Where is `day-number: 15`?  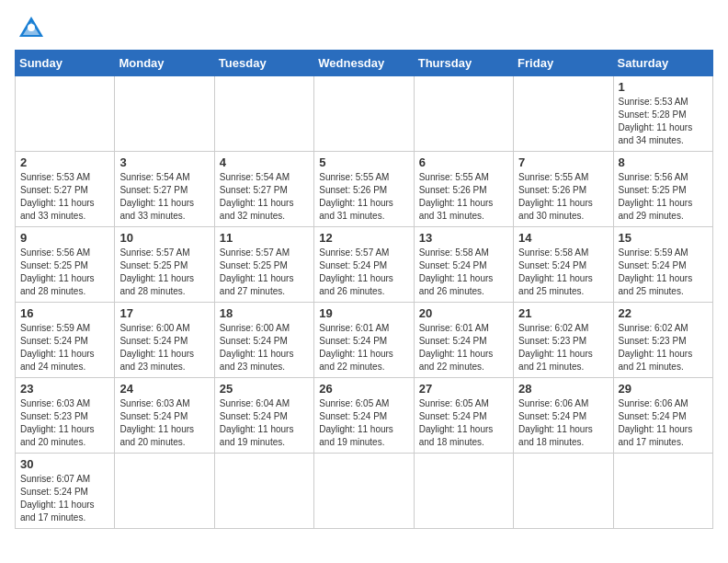
day-number: 15 is located at coordinates (664, 237).